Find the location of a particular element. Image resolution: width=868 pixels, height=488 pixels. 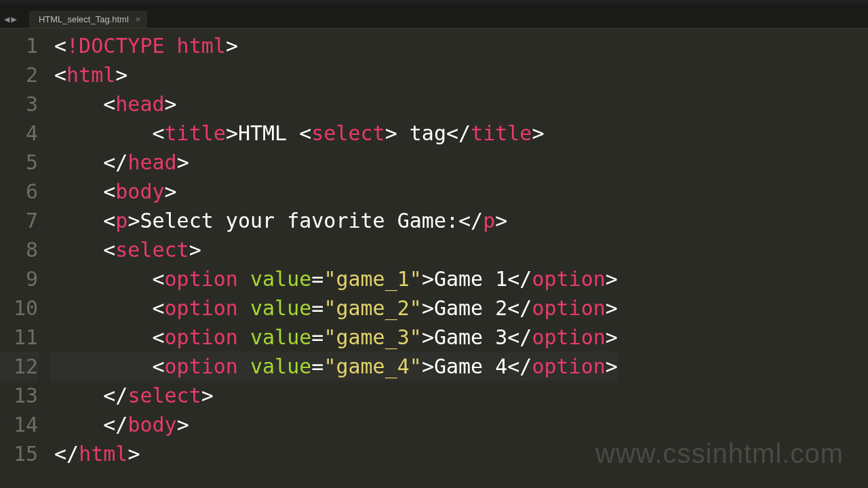

line-number: 11 is located at coordinates (19, 338).